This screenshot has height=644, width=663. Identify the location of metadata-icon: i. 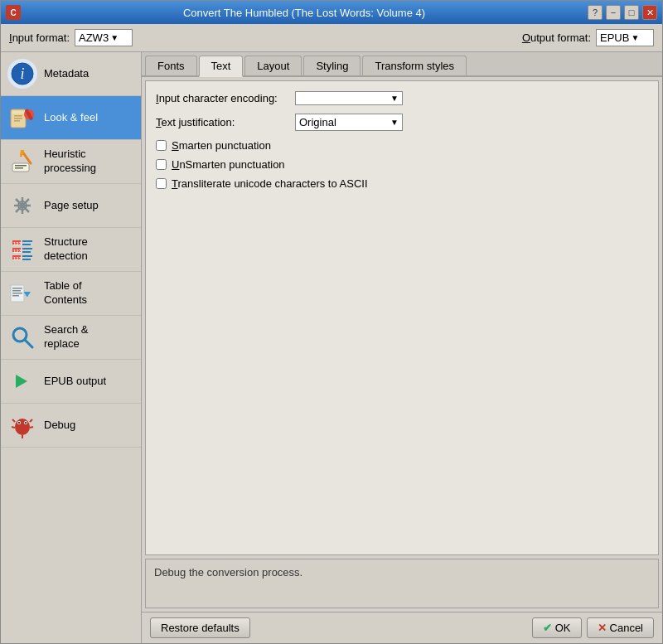
(22, 74).